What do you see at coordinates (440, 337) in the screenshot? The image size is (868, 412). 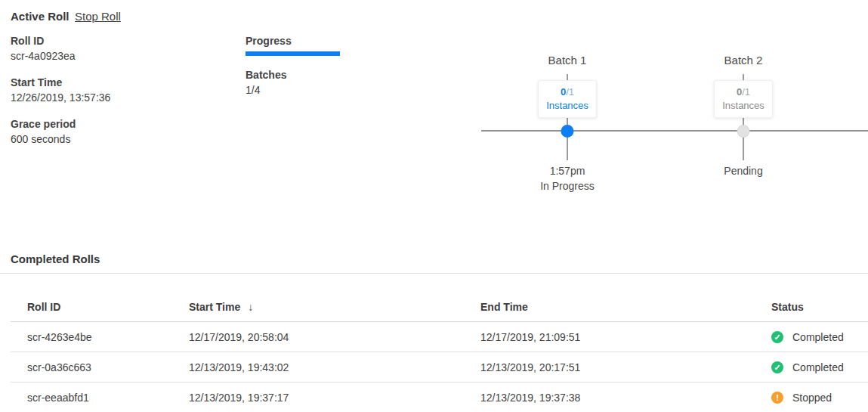 I see `table-row: scr-4263e4be 12/17/2019, 20:58:04 12/17/…` at bounding box center [440, 337].